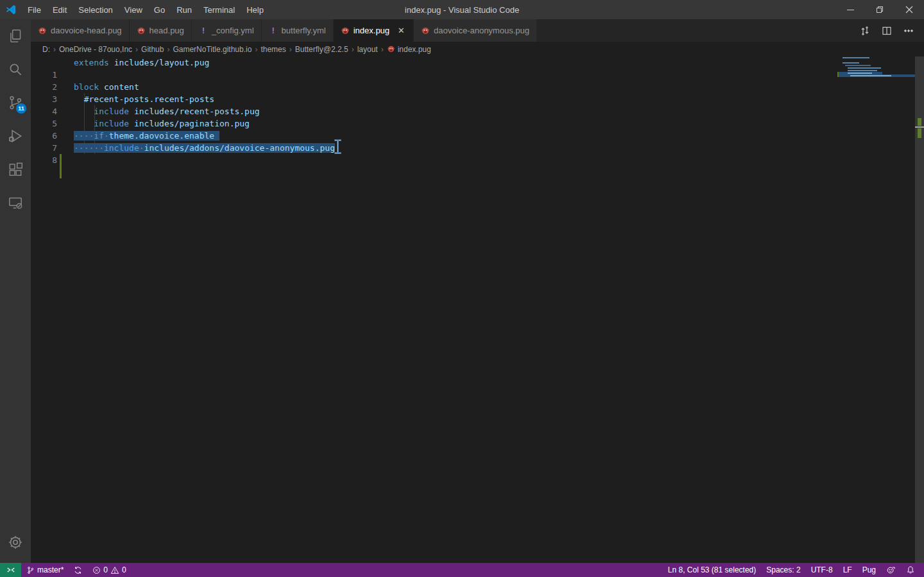 The image size is (924, 577). What do you see at coordinates (217, 136) in the screenshot?
I see `selected-newline` at bounding box center [217, 136].